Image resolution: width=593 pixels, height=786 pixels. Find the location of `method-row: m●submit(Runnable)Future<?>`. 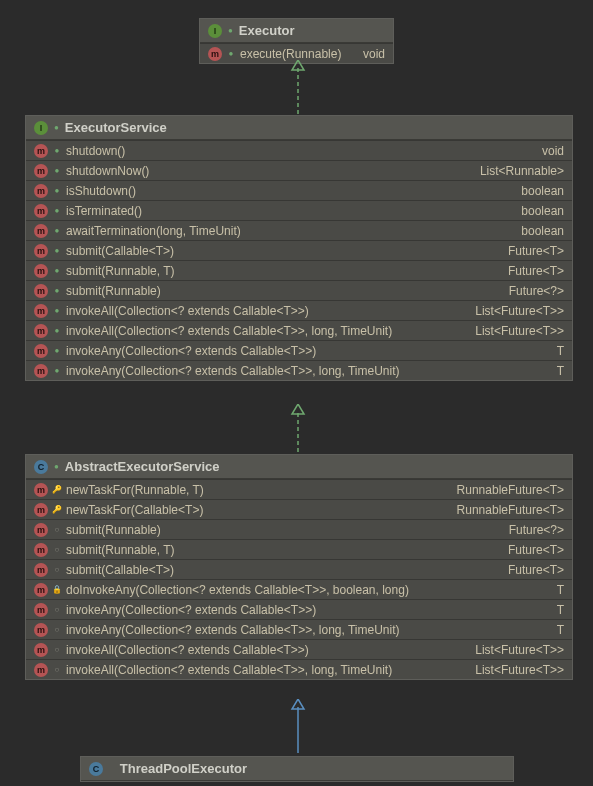

method-row: m●submit(Runnable)Future<?> is located at coordinates (299, 290).